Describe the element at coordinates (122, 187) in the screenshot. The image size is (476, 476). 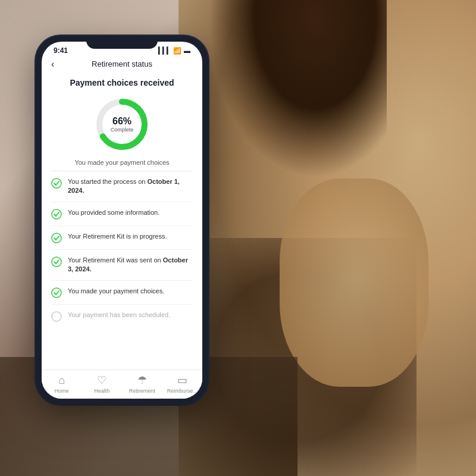
I see `timeline-item: You started the process on October 1, 20…` at that location.